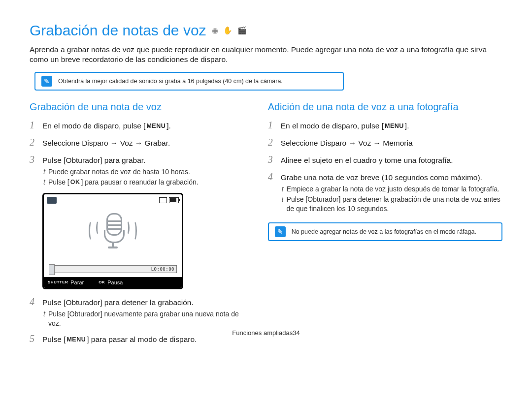  I want to click on right-step-2: 2 Seleccione Disparo → Voz → Memoria, so click(385, 143).